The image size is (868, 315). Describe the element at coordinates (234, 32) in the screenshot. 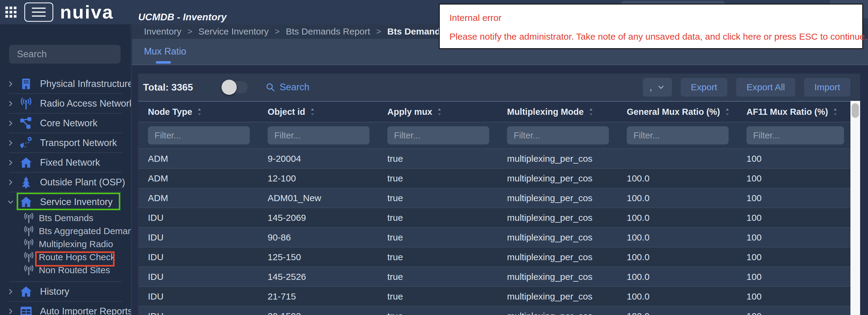

I see `breadcrumb-item: Service Inventory` at that location.